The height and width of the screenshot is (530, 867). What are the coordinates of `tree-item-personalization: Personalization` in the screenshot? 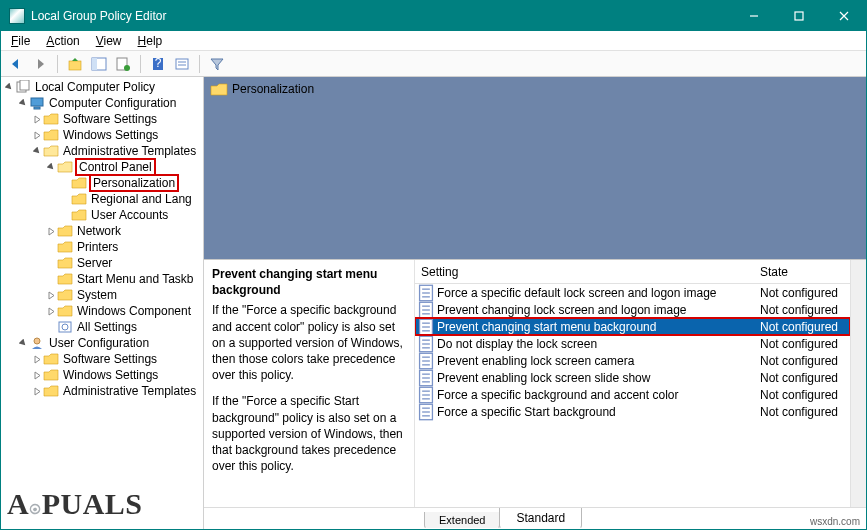 It's located at (102, 183).